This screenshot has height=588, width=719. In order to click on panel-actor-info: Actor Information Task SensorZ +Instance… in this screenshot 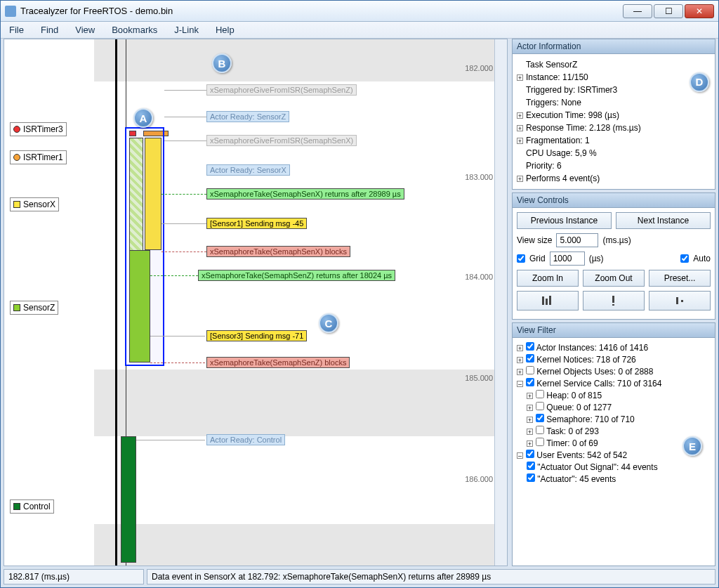, I will do `click(614, 114)`.